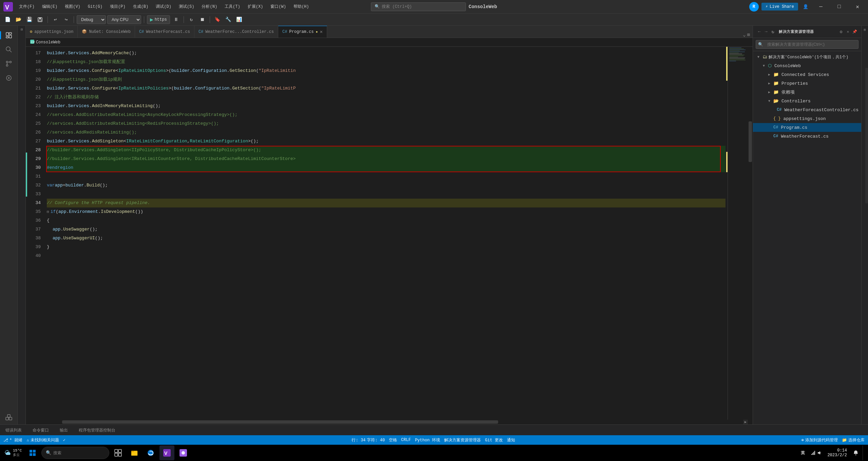 The height and width of the screenshot is (461, 868). What do you see at coordinates (118, 453) in the screenshot?
I see `task-view-button` at bounding box center [118, 453].